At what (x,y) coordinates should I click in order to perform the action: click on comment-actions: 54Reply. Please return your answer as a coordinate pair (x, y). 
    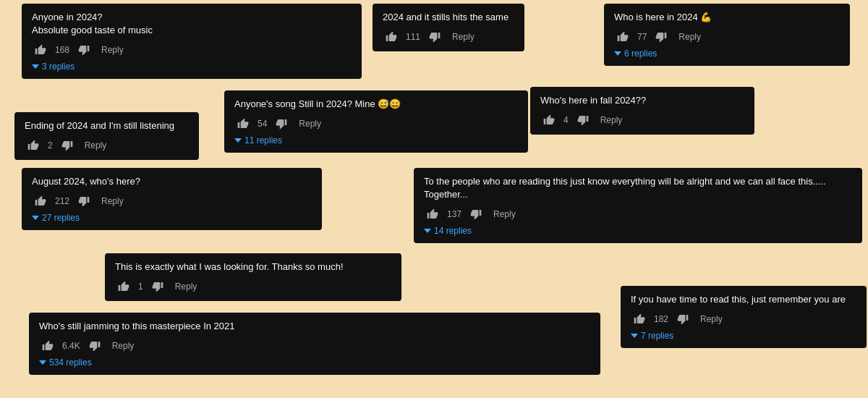
    Looking at the image, I should click on (376, 124).